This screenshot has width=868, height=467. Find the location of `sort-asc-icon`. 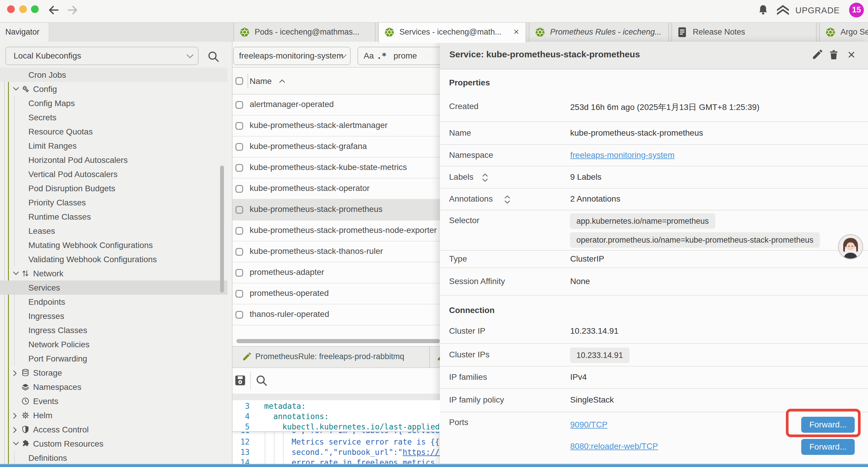

sort-asc-icon is located at coordinates (282, 82).